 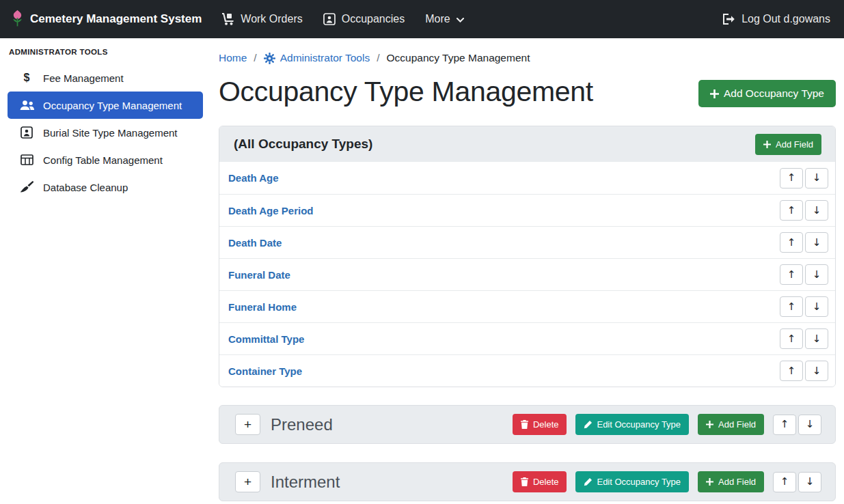 What do you see at coordinates (528, 144) in the screenshot?
I see `all-occupancy-types-header: (All Occupancy Types) Add Field` at bounding box center [528, 144].